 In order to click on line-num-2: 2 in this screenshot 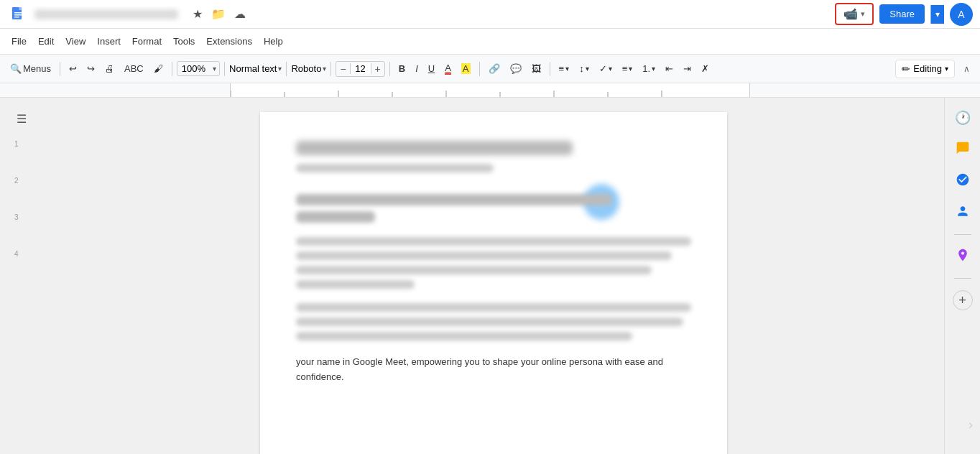, I will do `click(17, 181)`.